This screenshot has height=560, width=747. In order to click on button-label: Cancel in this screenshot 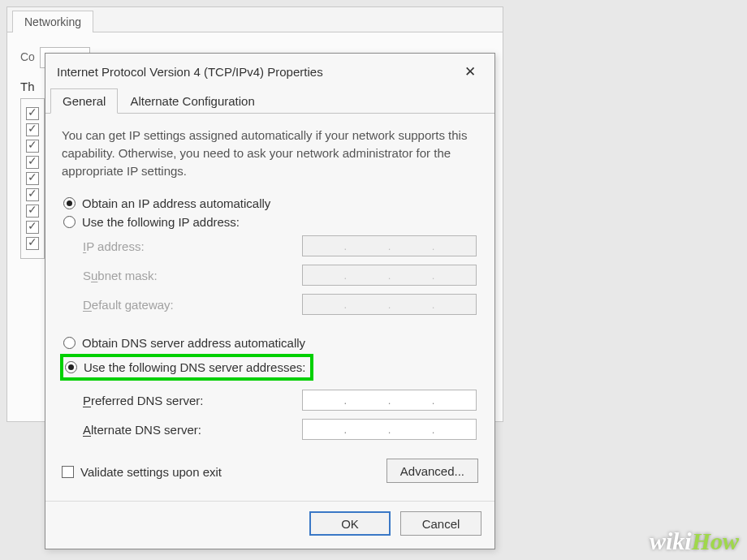, I will do `click(442, 524)`.